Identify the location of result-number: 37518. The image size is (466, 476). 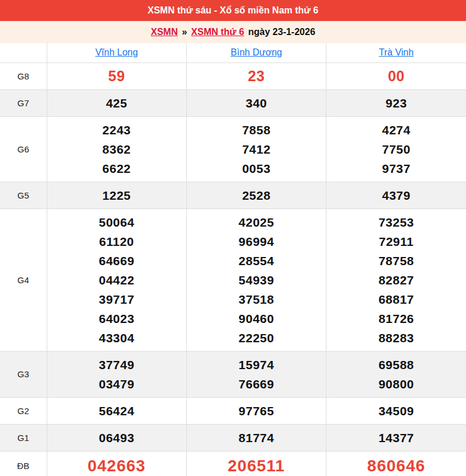
(256, 299).